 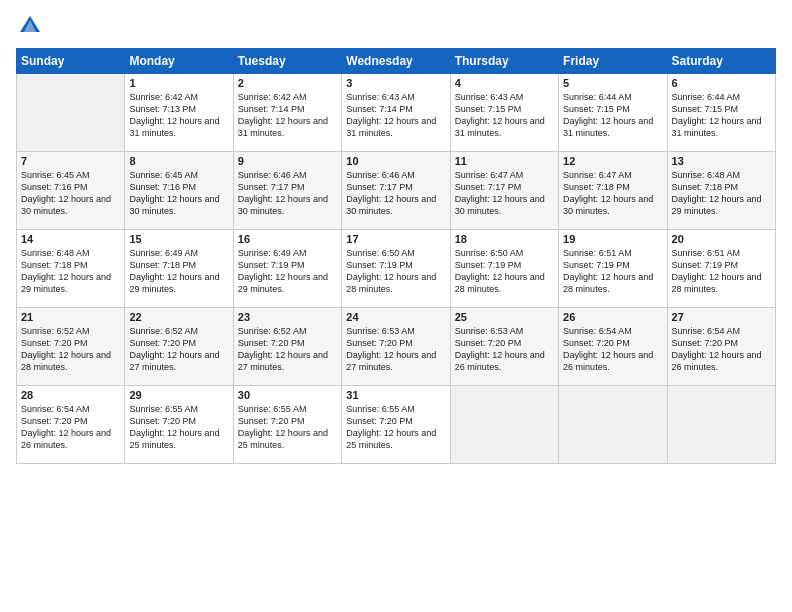 What do you see at coordinates (287, 425) in the screenshot?
I see `calendar-cell: 30Sunrise: 6:55 AMSunset: 7:20 PMDayligh…` at bounding box center [287, 425].